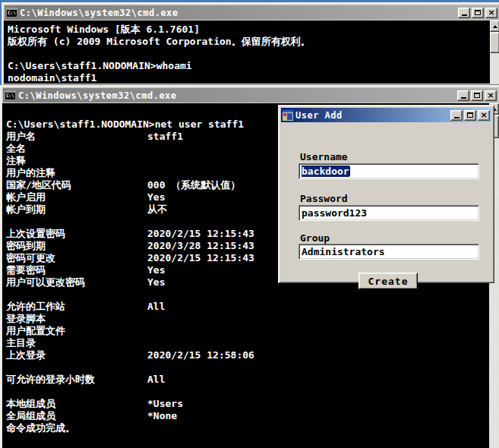 The height and width of the screenshot is (448, 499). What do you see at coordinates (194, 185) in the screenshot?
I see `terminal-line-value: 000 （系统默认值）` at bounding box center [194, 185].